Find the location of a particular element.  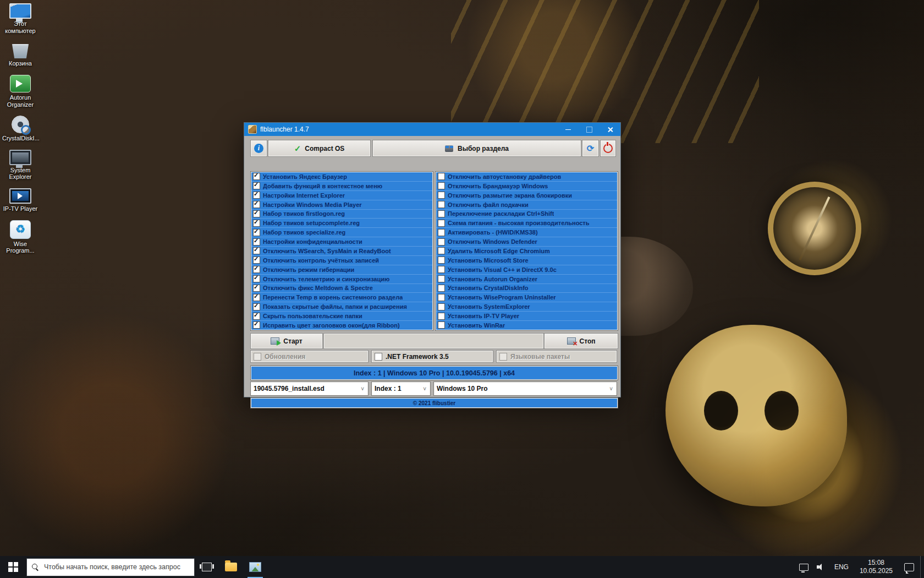

title-bar: flblauncher 1.4.7 is located at coordinates (432, 129).